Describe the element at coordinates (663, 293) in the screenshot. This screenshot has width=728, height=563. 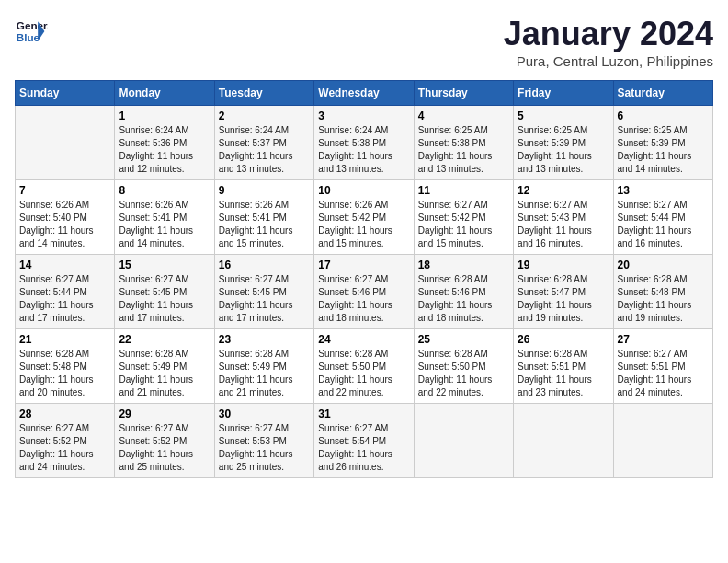
I see `day-cell: 20Sunrise: 6:28 AMSunset: 5:48 PMDayligh…` at that location.